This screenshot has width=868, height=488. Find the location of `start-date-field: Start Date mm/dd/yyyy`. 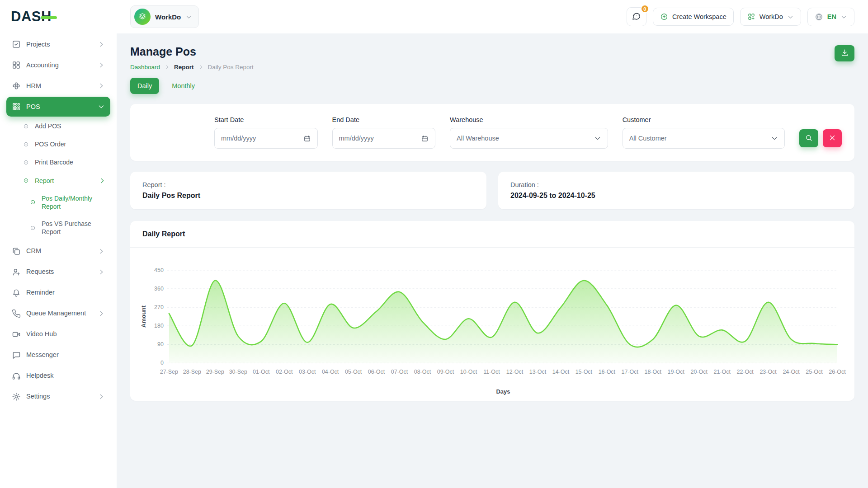

start-date-field: Start Date mm/dd/yyyy is located at coordinates (266, 132).